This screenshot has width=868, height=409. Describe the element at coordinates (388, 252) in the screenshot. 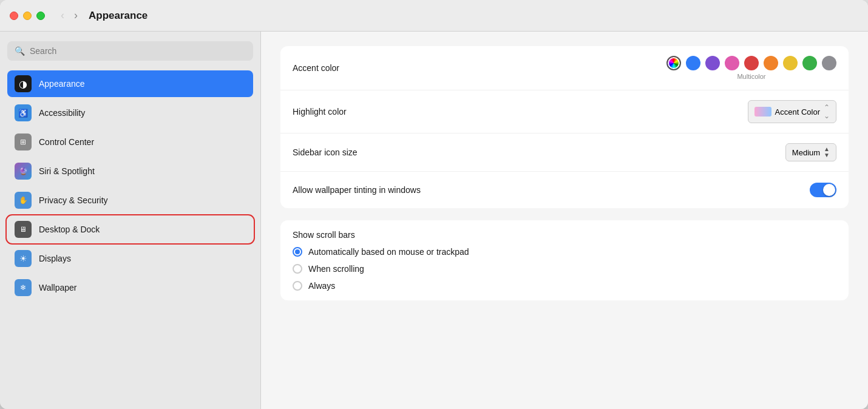

I see `scroll-option-auto-label: Automatically based on mouse or trackpad` at that location.